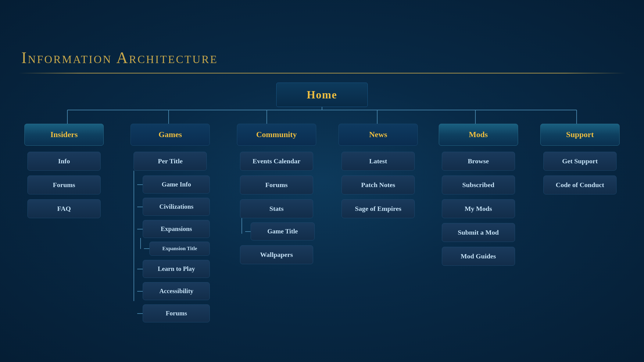 This screenshot has width=644, height=362. Describe the element at coordinates (478, 135) in the screenshot. I see `mods-header: Mods` at that location.